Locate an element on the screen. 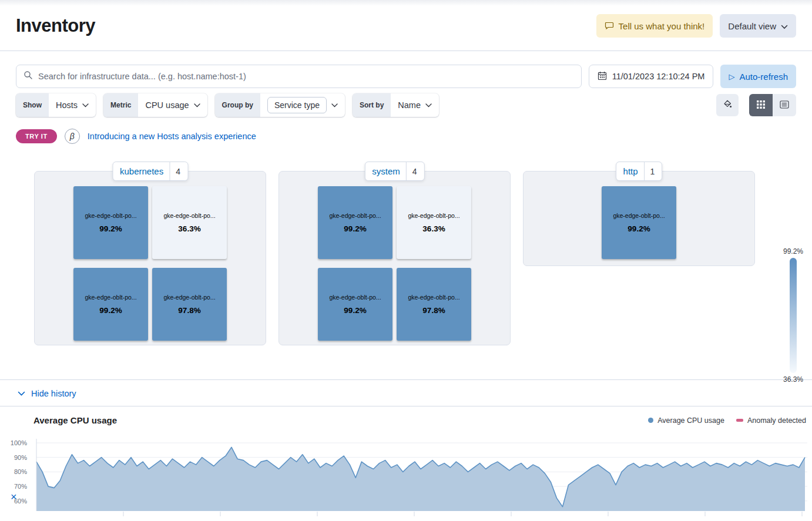 The width and height of the screenshot is (812, 521). search-input is located at coordinates (306, 76).